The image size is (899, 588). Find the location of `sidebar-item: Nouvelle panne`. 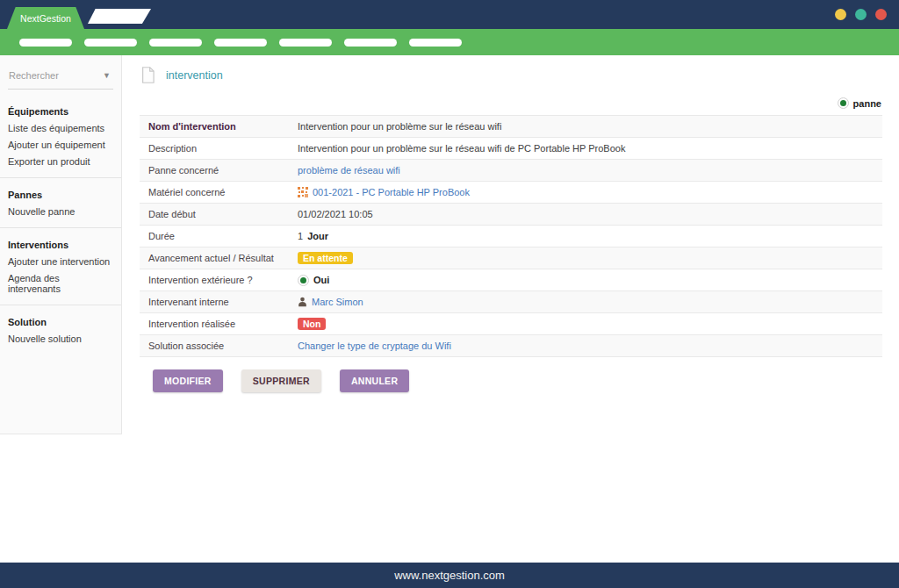

sidebar-item: Nouvelle panne is located at coordinates (61, 211).